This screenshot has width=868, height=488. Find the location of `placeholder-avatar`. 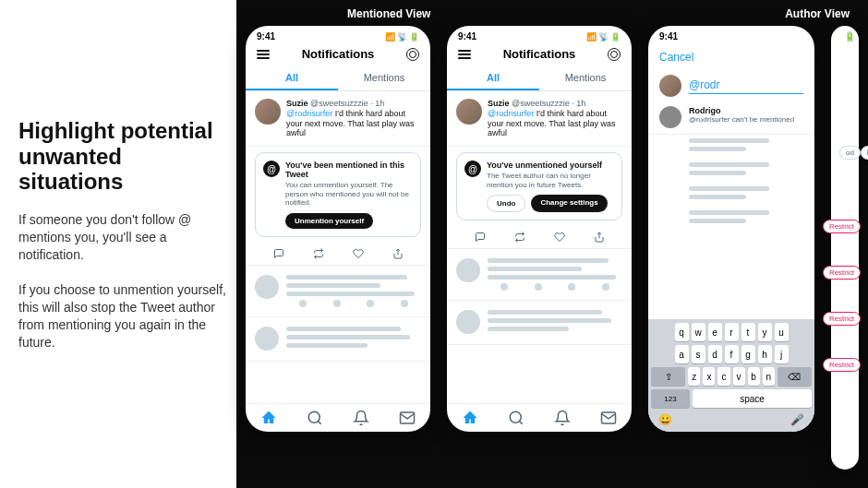

placeholder-avatar is located at coordinates (267, 287).